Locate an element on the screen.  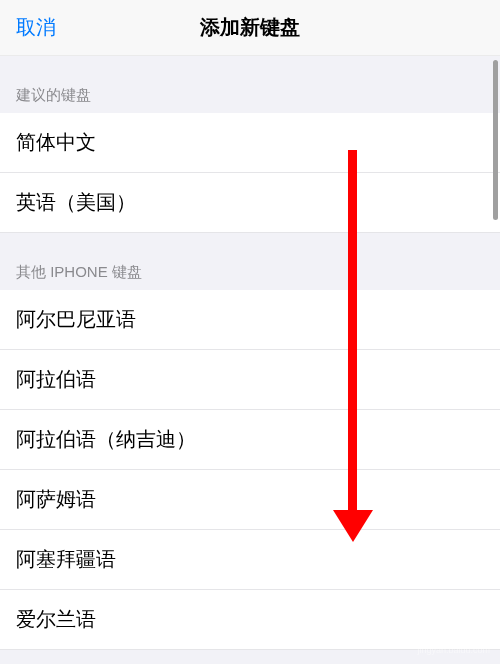
page-title: 添加新键盘 is located at coordinates (250, 28).